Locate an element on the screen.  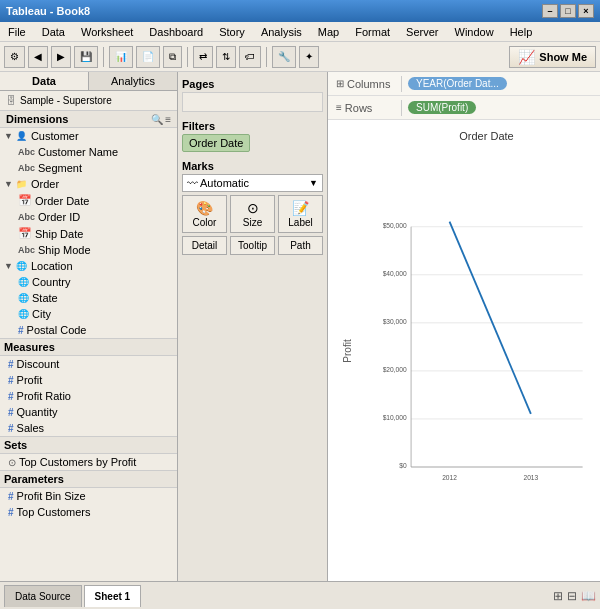
marks-tooltip-btn: Tooltip is located at coordinates (252, 246).